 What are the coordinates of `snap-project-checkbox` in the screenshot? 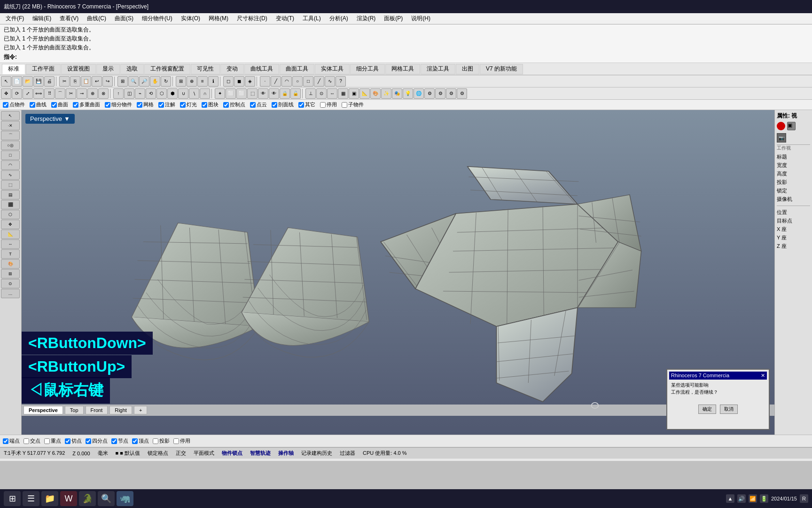 It's located at (156, 441).